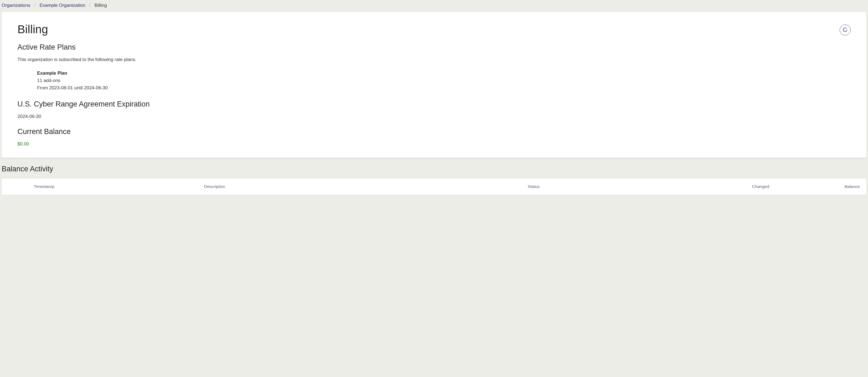 The width and height of the screenshot is (868, 377). I want to click on breadcrumb: Organizations / Example Organization / B…, so click(434, 6).